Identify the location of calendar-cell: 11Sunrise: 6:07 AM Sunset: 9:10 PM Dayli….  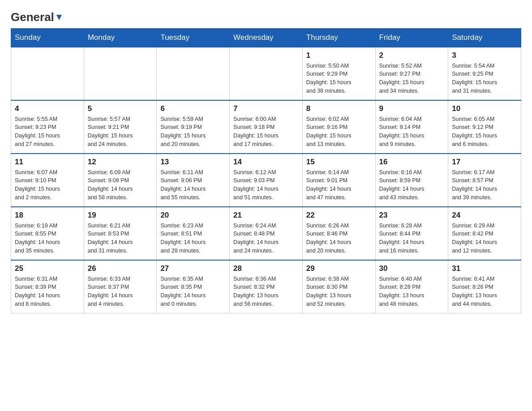
(47, 180).